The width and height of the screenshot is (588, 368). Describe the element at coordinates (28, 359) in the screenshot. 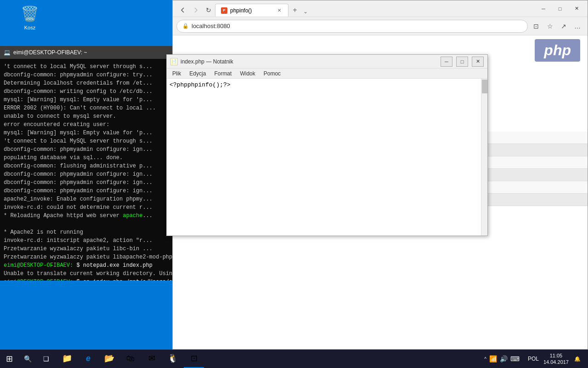

I see `search-icon: 🔍` at that location.